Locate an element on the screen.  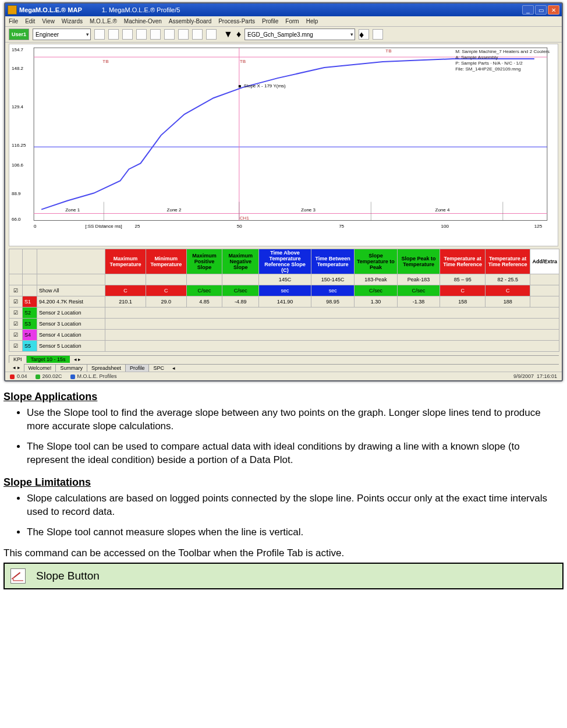
svg-text: [:SS Distance ms] is located at coordinates (104, 226).